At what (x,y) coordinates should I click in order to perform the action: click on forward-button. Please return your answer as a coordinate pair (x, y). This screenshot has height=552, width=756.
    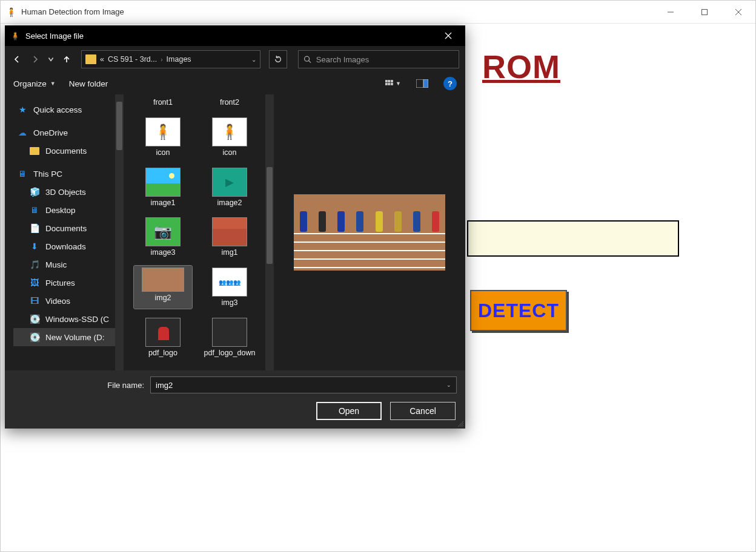
    Looking at the image, I should click on (35, 59).